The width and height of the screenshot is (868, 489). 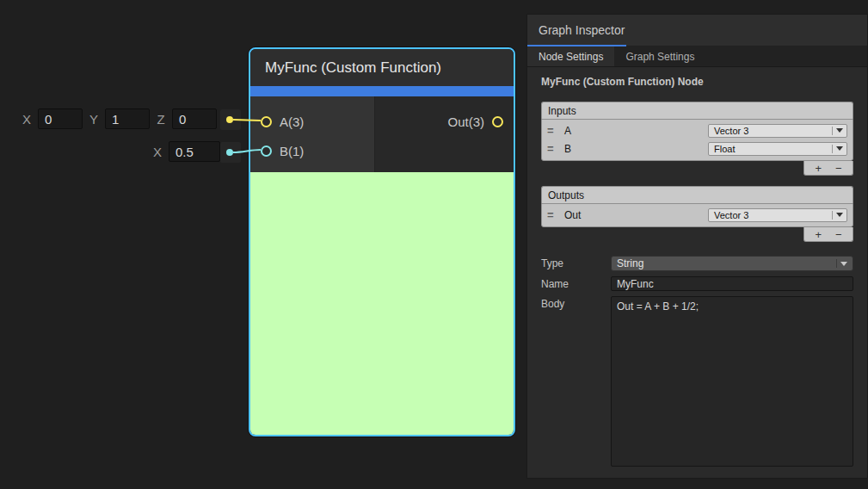 What do you see at coordinates (697, 207) in the screenshot?
I see `outputs-list: Outputs = Out Vector 3` at bounding box center [697, 207].